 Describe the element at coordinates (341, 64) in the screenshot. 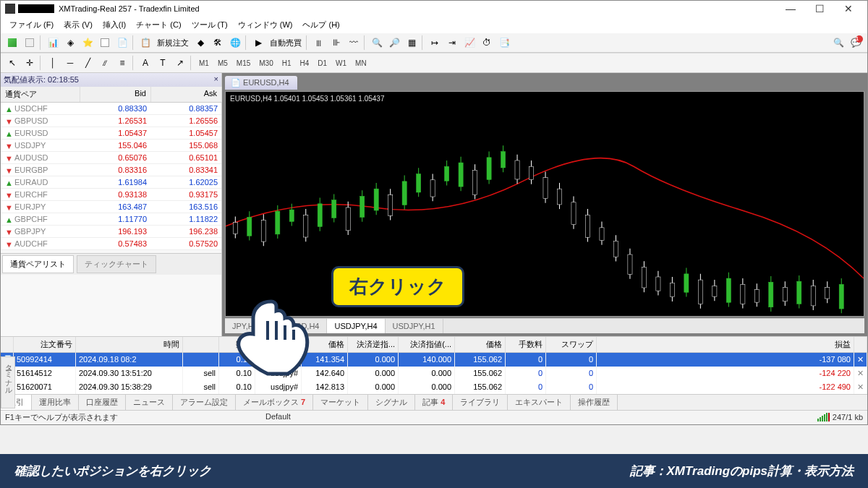

I see `tf-W1: W1` at that location.